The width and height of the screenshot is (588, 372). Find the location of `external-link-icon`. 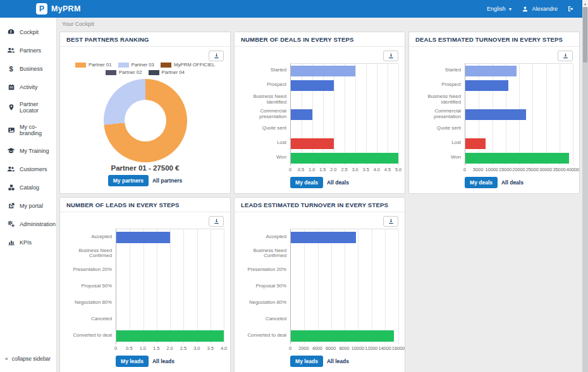

external-link-icon is located at coordinates (11, 206).